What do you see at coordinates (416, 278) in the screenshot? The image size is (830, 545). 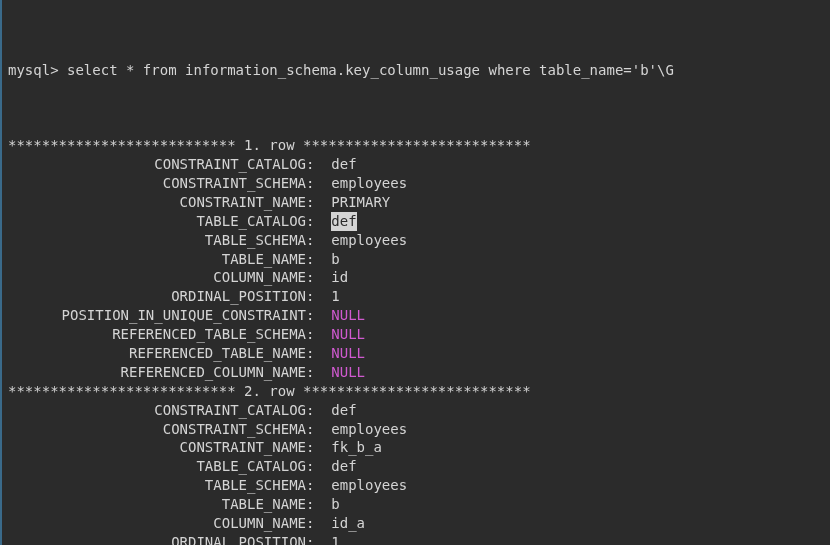 I see `result-field: COLUMN_NAME: id` at bounding box center [416, 278].